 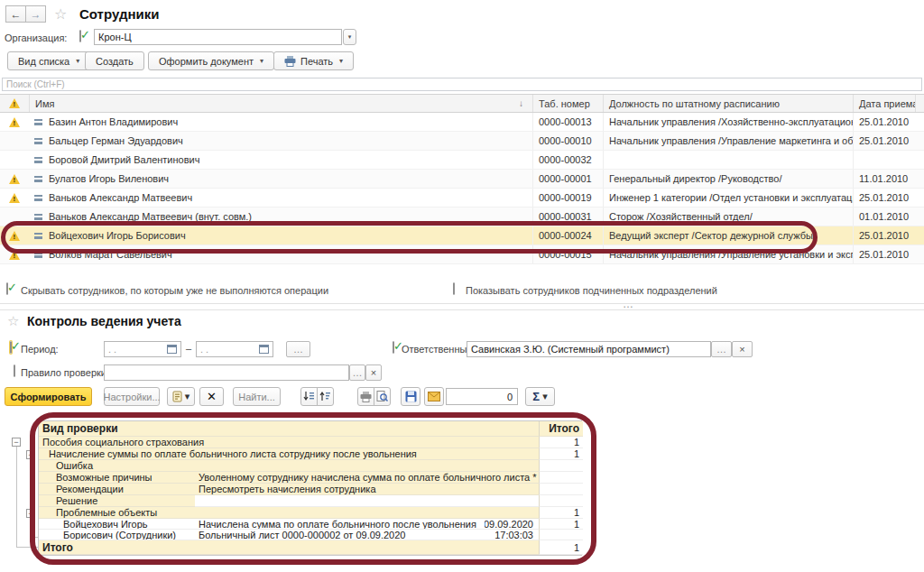 I want to click on show-subordinate-label: Показывать сотрудников подчиненных подра…, so click(x=592, y=291).